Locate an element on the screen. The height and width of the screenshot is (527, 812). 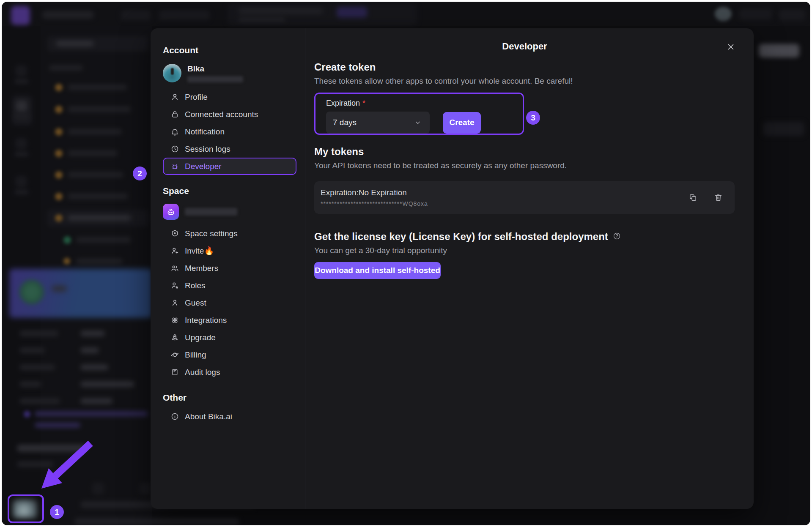
chevron-down-icon is located at coordinates (418, 123).